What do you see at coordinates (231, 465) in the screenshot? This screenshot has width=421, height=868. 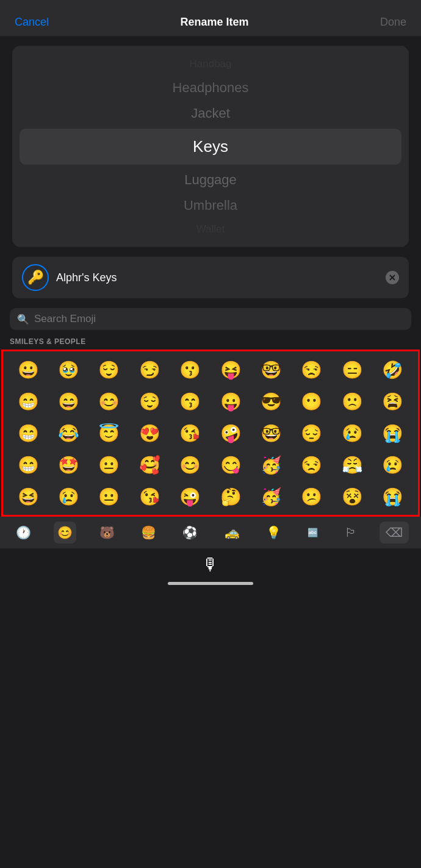 I see `emoji-cell: 😋` at bounding box center [231, 465].